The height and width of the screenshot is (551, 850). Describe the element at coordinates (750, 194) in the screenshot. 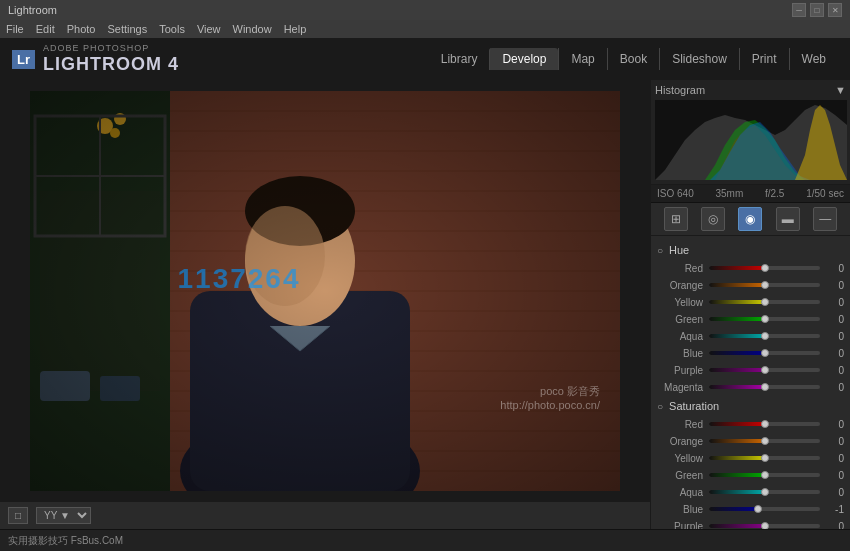

I see `camera-info: ISO 640 35mm f/2.5 1/50 sec` at that location.